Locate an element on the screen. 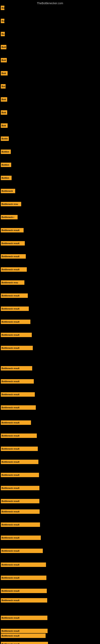 Image resolution: width=100 pixels, height=644 pixels. bar-item: Bot is located at coordinates (3, 86).